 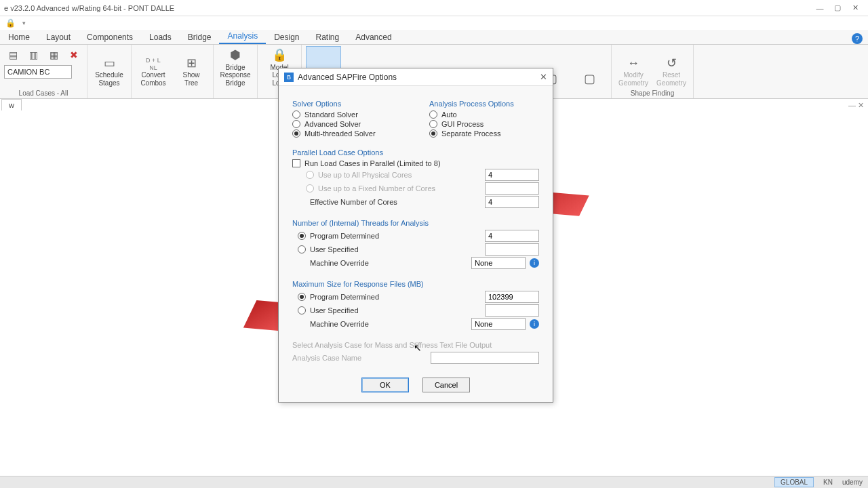 I want to click on gui-process-radio, so click(x=433, y=124).